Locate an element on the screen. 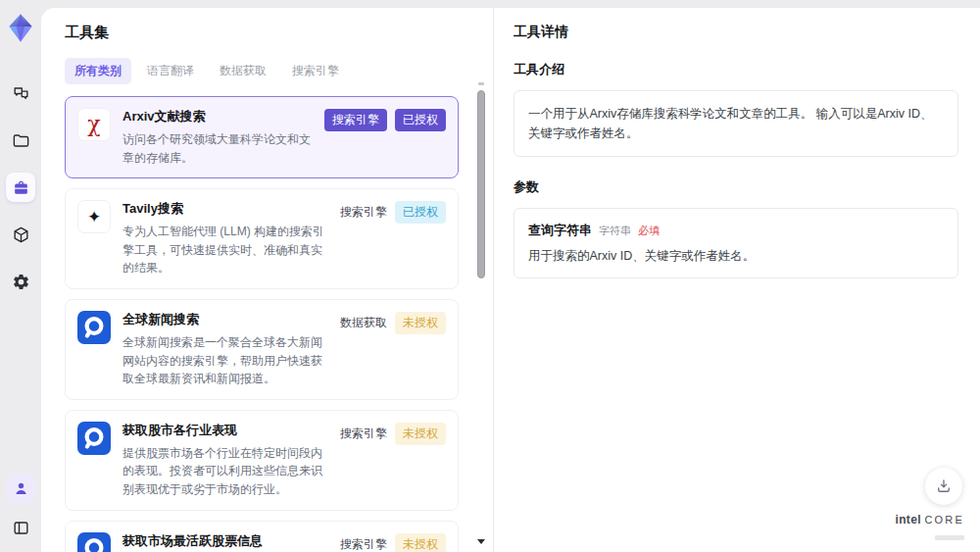 This screenshot has height=552, width=980. intro-heading: 工具介绍 is located at coordinates (736, 70).